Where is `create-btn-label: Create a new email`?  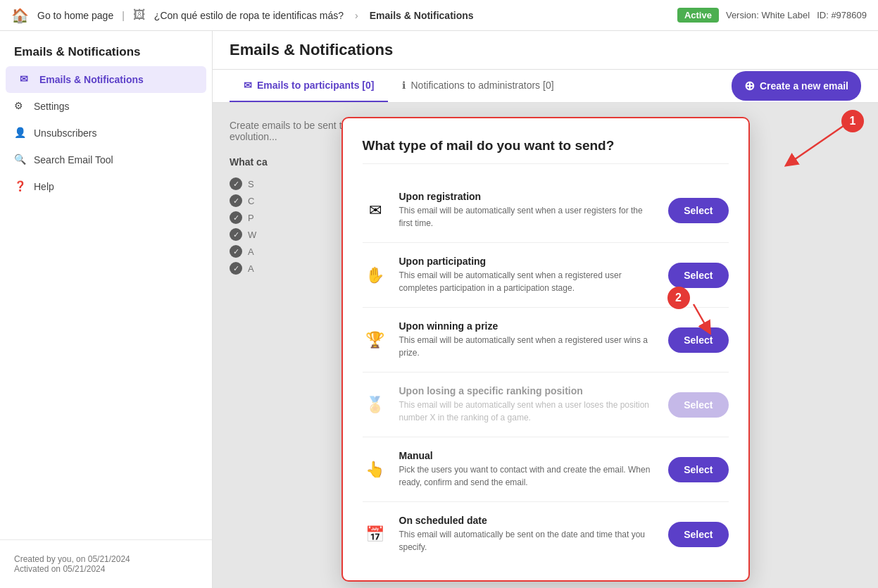
create-btn-label: Create a new email is located at coordinates (804, 86).